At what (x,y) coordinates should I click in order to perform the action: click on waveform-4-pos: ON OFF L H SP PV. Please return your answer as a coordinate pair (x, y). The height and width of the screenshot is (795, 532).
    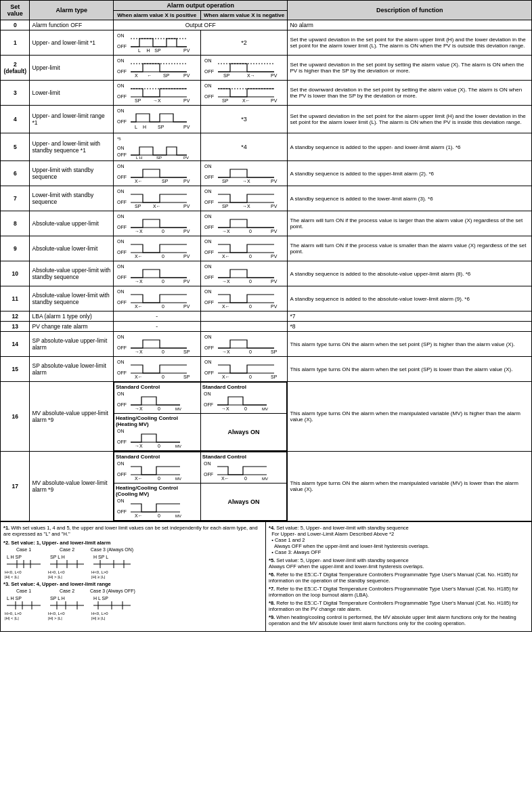
    Looking at the image, I should click on (153, 119).